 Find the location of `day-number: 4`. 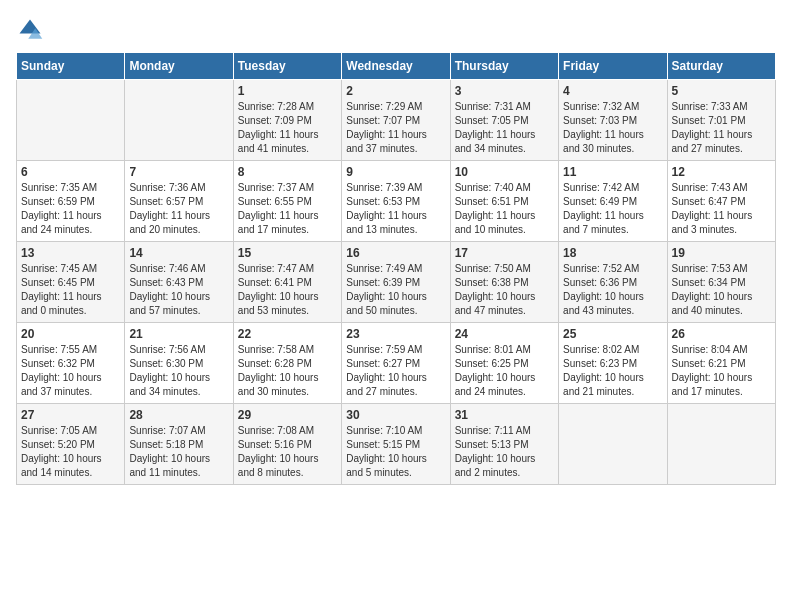

day-number: 4 is located at coordinates (612, 91).